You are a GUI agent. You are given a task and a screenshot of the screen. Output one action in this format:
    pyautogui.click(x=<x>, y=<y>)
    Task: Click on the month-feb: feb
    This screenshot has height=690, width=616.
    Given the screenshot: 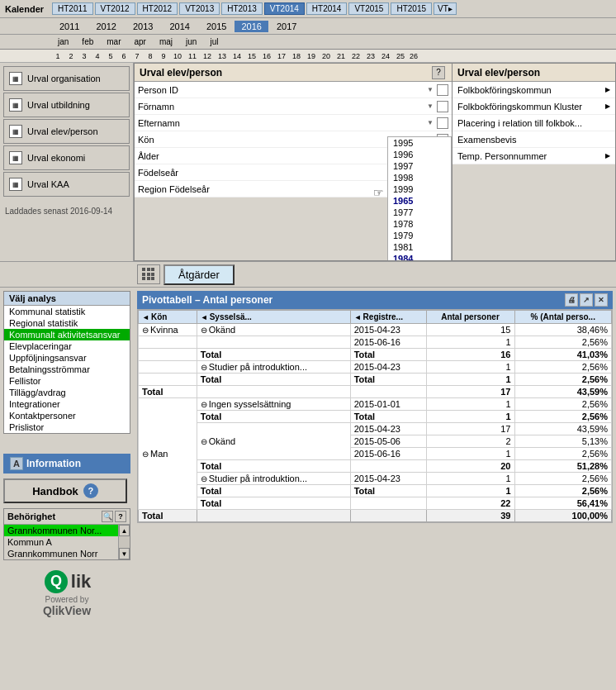 What is the action you would take?
    pyautogui.click(x=88, y=41)
    